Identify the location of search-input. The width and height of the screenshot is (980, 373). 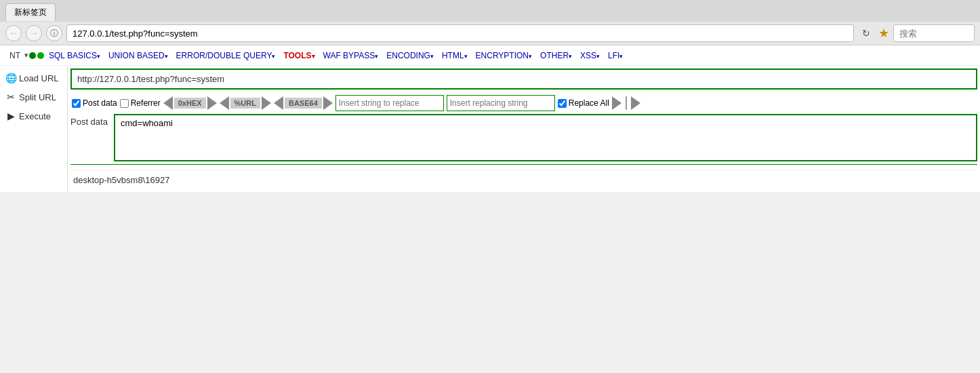
(934, 33).